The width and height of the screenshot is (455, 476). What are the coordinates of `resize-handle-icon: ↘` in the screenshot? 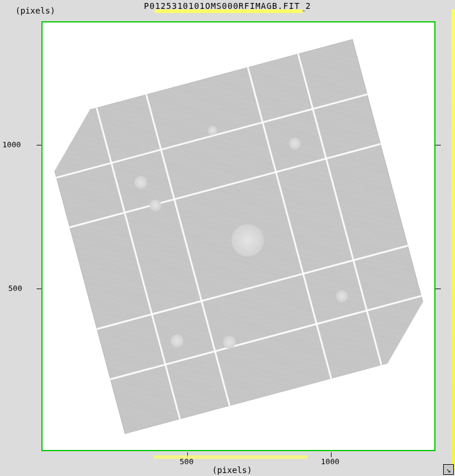 It's located at (448, 469).